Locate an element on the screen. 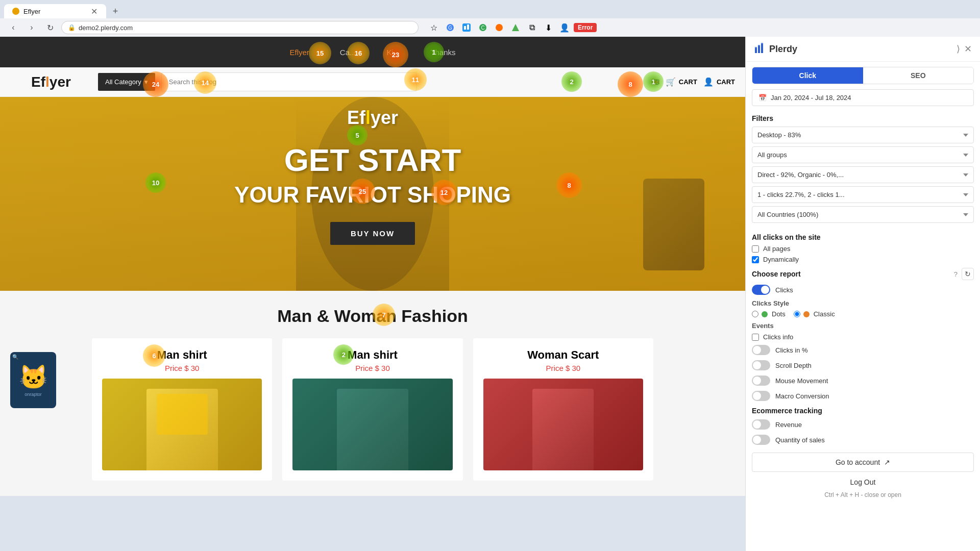 The width and height of the screenshot is (980, 551). magnifier-icon: 🔍 is located at coordinates (15, 357).